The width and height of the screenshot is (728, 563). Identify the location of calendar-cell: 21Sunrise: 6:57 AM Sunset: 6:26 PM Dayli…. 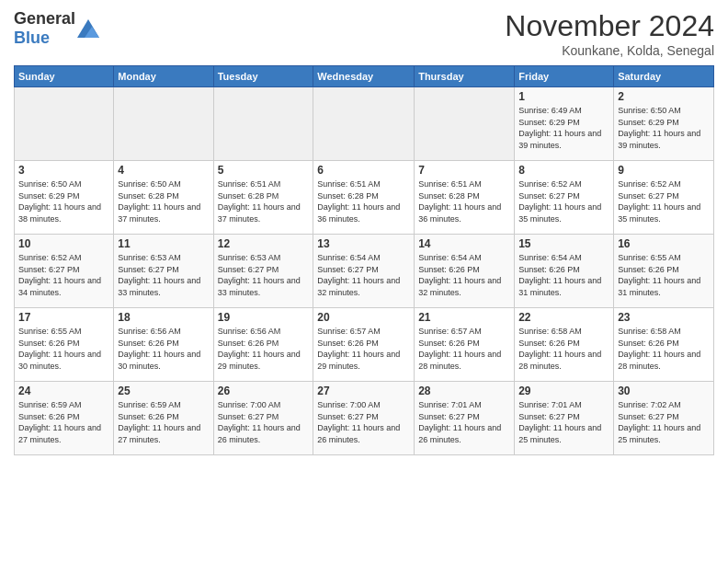
(465, 345).